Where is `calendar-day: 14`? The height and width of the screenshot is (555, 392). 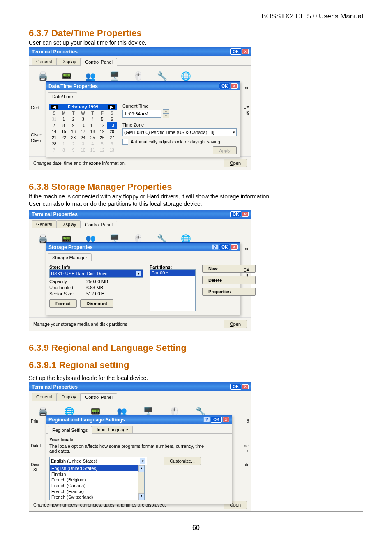
calendar-day: 14 is located at coordinates (54, 131).